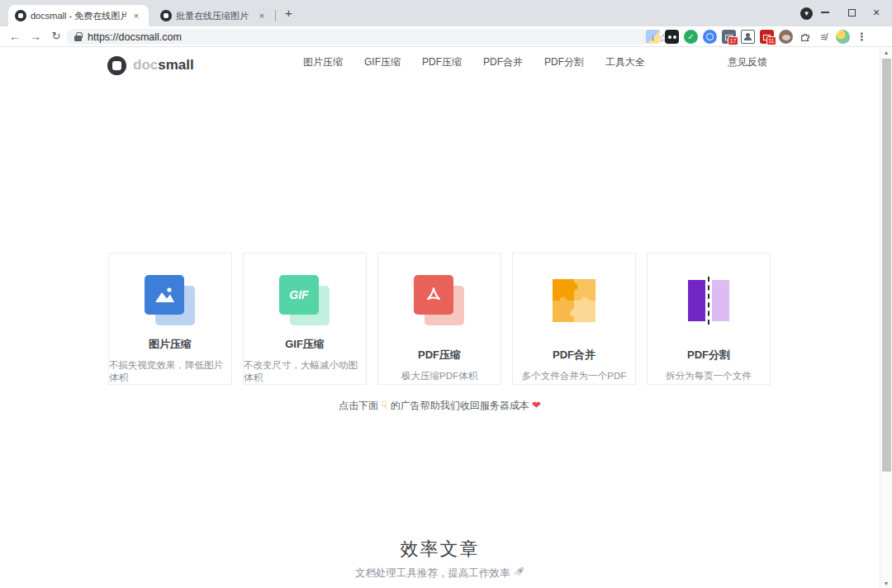 The height and width of the screenshot is (588, 892). What do you see at coordinates (56, 36) in the screenshot?
I see `reload-icon: ↻` at bounding box center [56, 36].